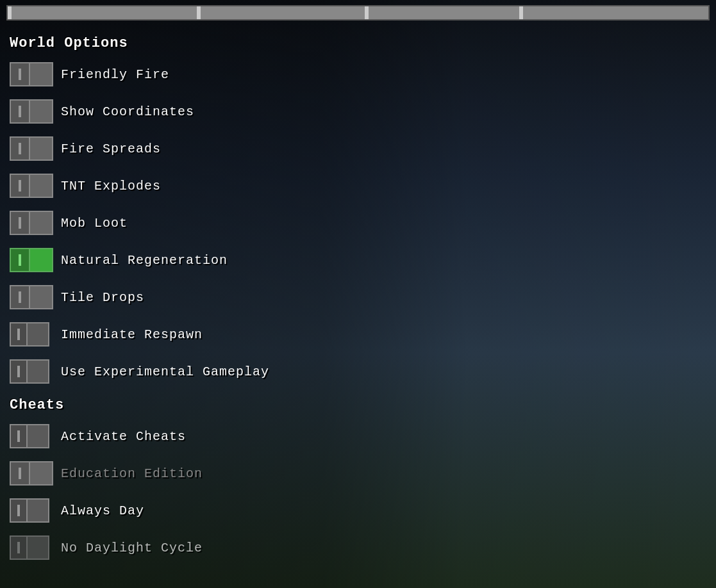  What do you see at coordinates (115, 74) in the screenshot?
I see `label-friendly-fire: Friendly Fire` at bounding box center [115, 74].